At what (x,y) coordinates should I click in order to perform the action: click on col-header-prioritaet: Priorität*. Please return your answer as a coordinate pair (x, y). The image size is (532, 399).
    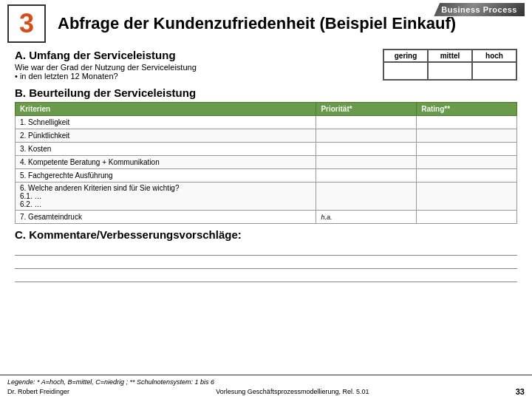
    Looking at the image, I should click on (366, 109).